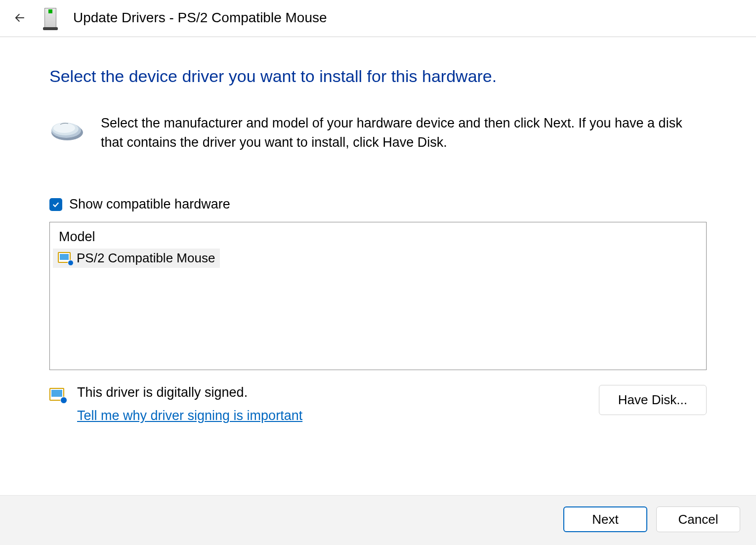 Image resolution: width=756 pixels, height=545 pixels. Describe the element at coordinates (404, 133) in the screenshot. I see `instruction-text: Select the manufacturer and model of you…` at that location.